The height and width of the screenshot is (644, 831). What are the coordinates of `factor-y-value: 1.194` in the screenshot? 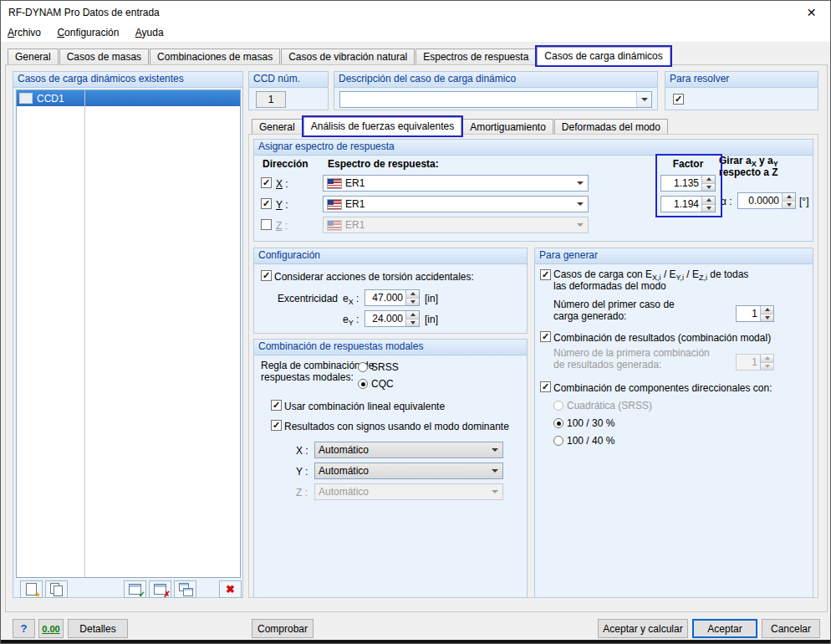 It's located at (681, 204).